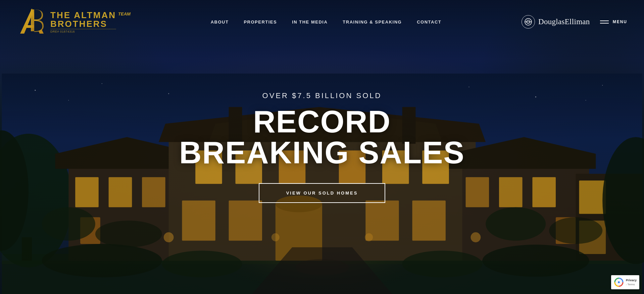  Describe the element at coordinates (74, 22) in the screenshot. I see `logo: THE ALTMAN BROTHERS DRE# 01874316 TEAM` at that location.